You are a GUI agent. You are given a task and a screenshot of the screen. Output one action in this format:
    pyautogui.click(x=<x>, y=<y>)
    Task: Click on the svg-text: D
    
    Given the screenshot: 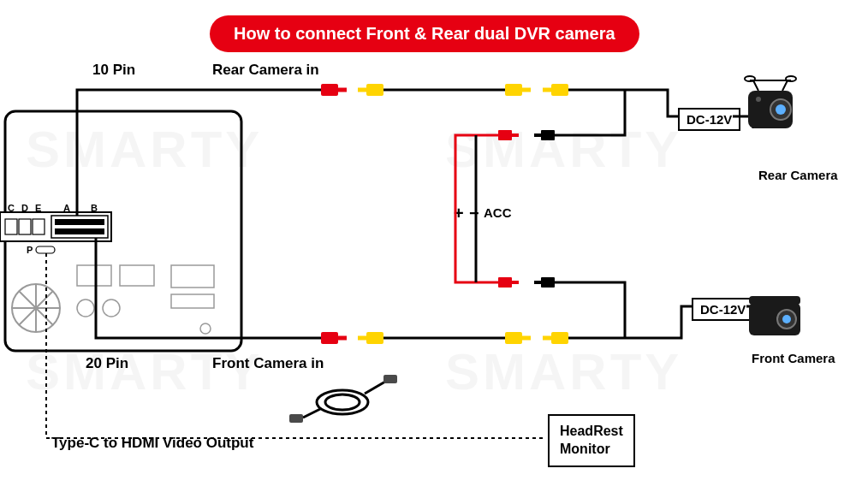 What is the action you would take?
    pyautogui.click(x=25, y=208)
    